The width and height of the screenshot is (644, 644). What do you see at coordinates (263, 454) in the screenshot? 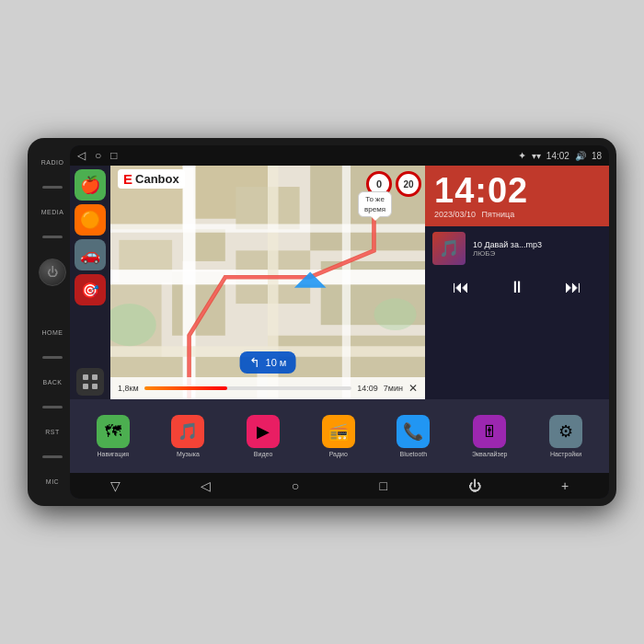
I see `video-app-label: Видео` at bounding box center [263, 454].